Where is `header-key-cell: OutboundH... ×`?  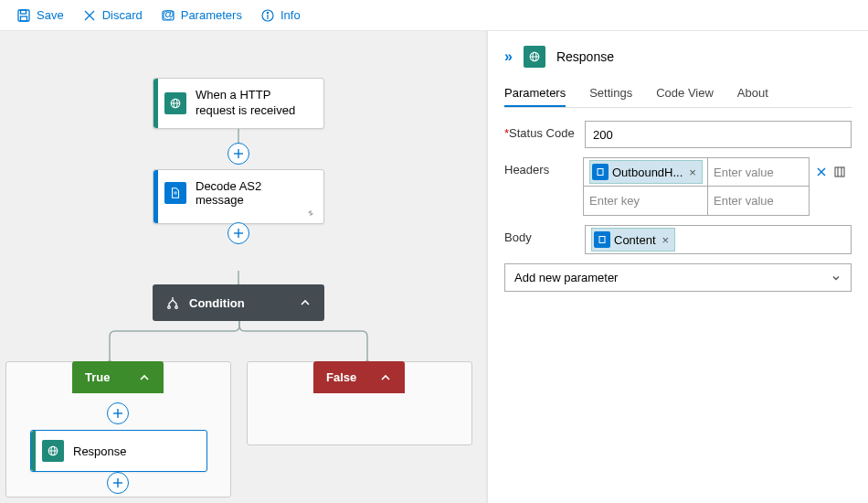
header-key-cell: OutboundH... × is located at coordinates (645, 172).